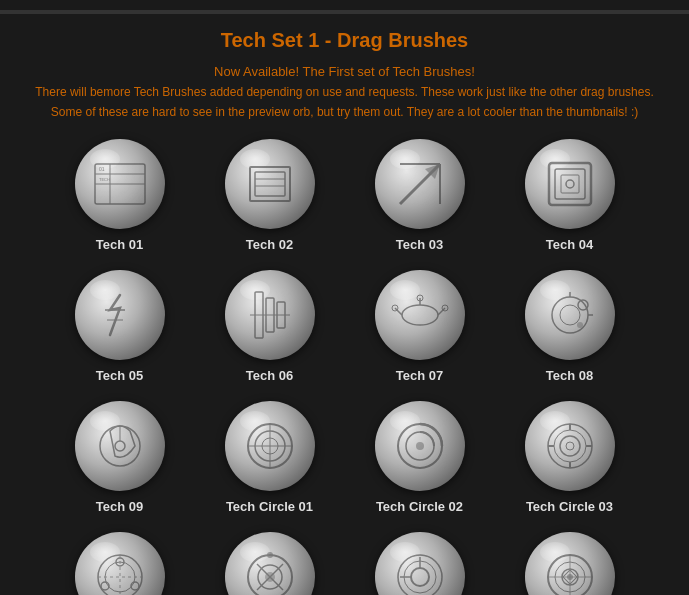  Describe the element at coordinates (570, 446) in the screenshot. I see `brush-orb-techcircle03` at that location.